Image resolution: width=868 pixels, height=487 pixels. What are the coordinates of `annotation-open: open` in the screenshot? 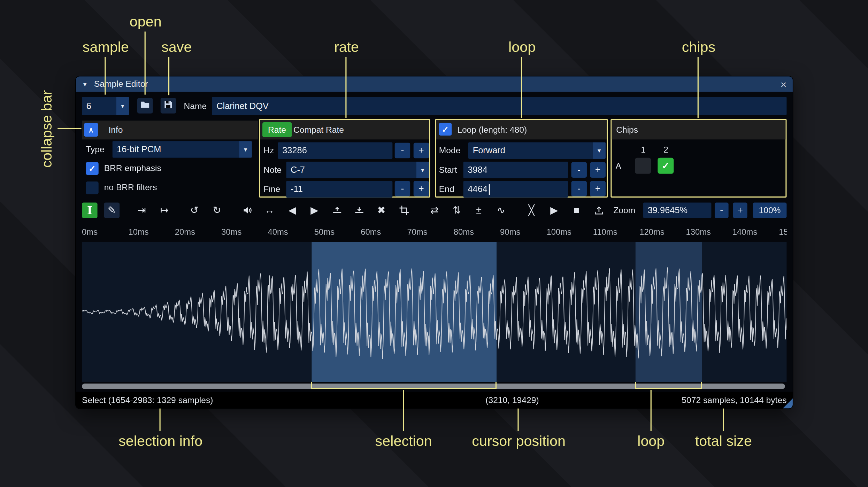 It's located at (146, 22).